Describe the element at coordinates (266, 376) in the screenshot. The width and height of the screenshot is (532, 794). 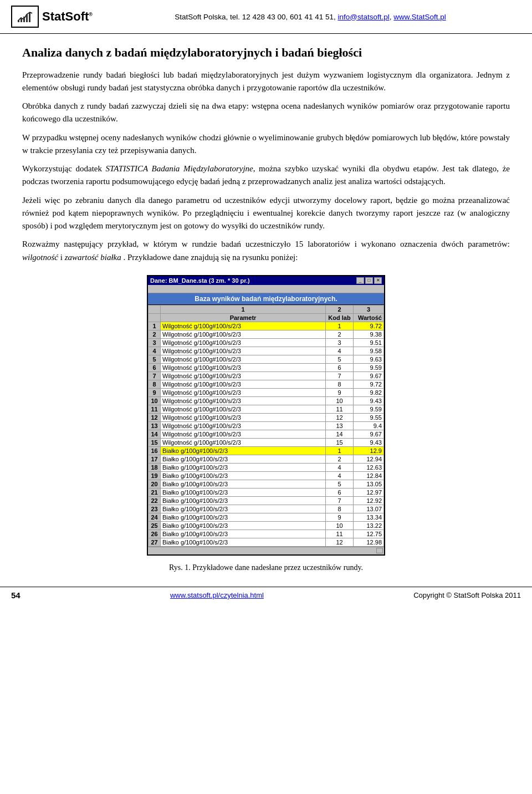
I see `table-row: 7Wilgotność g/100g#100/s/2/379.67` at that location.